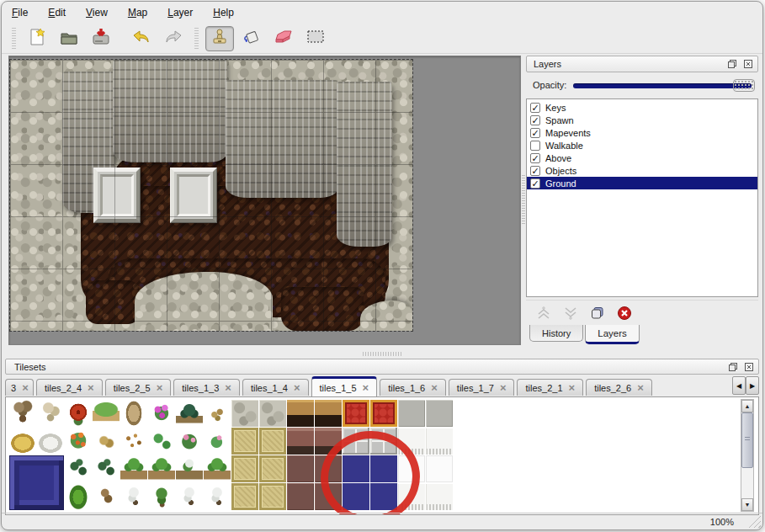 The height and width of the screenshot is (532, 765). I want to click on palette-tile-flowers-pink, so click(162, 413).